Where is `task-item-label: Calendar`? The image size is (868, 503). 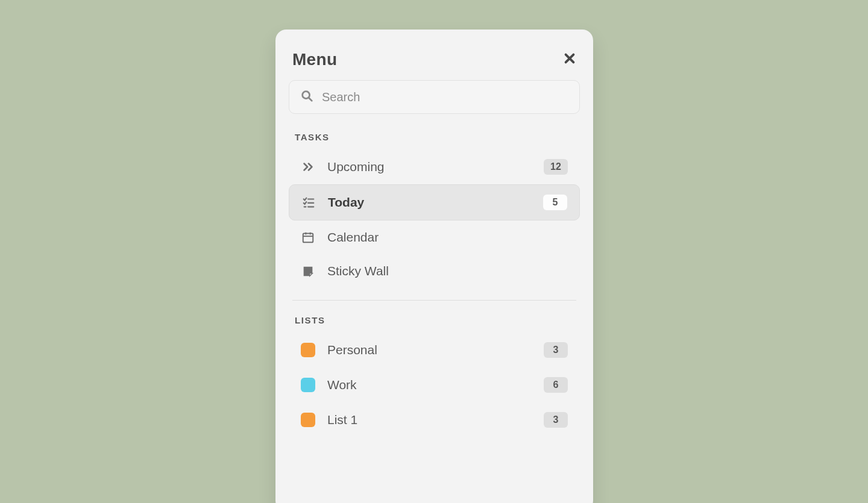 task-item-label: Calendar is located at coordinates (447, 237).